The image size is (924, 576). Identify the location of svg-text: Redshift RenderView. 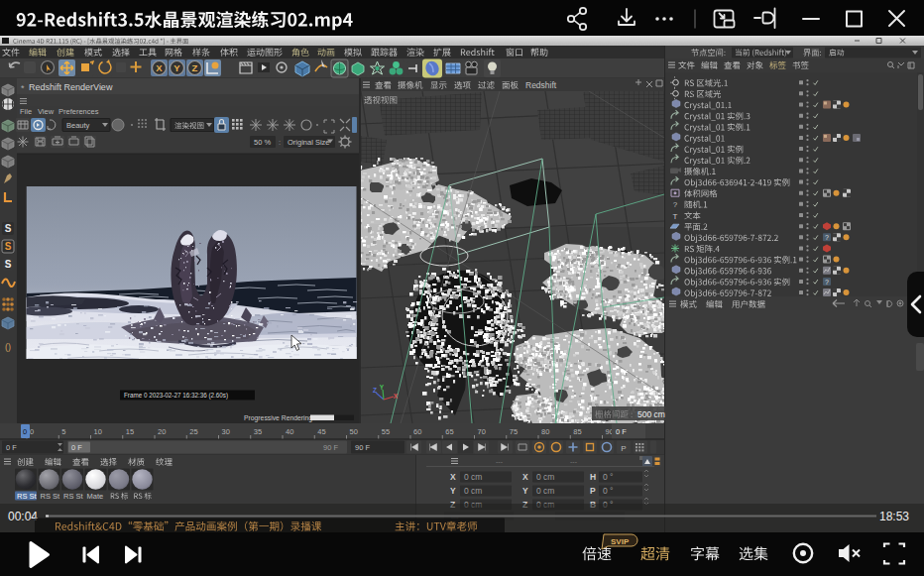
(71, 87).